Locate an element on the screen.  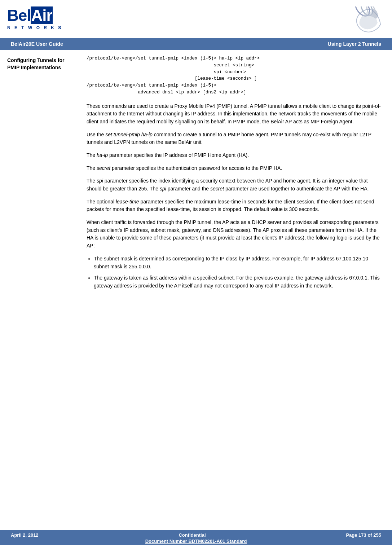
paragraph-2: Use the set tunnel-pmip ha-ip command to… is located at coordinates (234, 139).